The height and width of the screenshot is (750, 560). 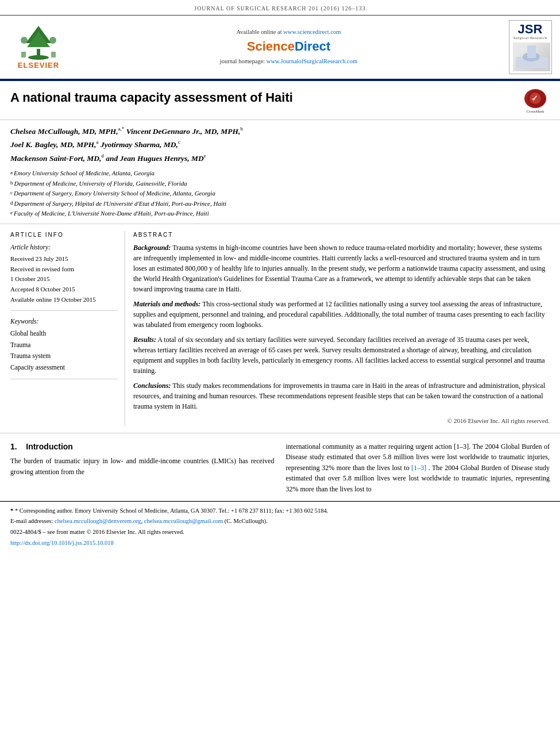 What do you see at coordinates (38, 41) in the screenshot?
I see `elsevier-tree-icon` at bounding box center [38, 41].